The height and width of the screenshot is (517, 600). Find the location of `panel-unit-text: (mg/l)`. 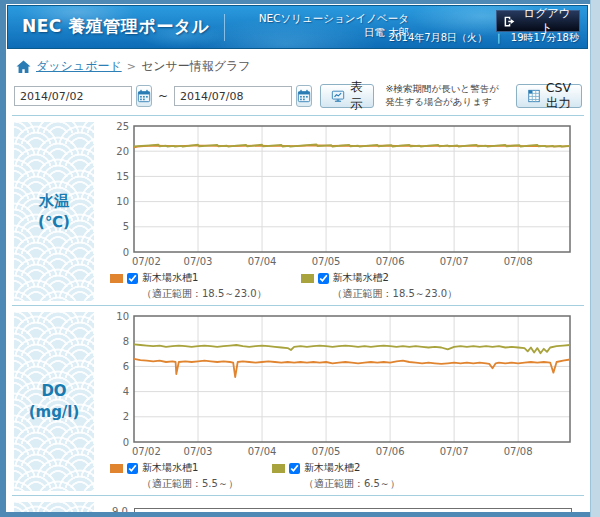

panel-unit-text: (mg/l) is located at coordinates (54, 412).